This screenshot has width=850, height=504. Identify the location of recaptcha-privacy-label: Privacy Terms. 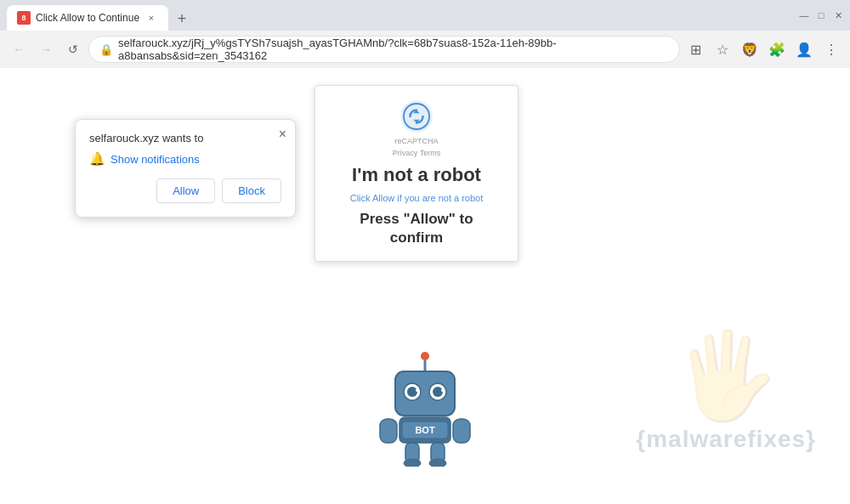
(416, 153).